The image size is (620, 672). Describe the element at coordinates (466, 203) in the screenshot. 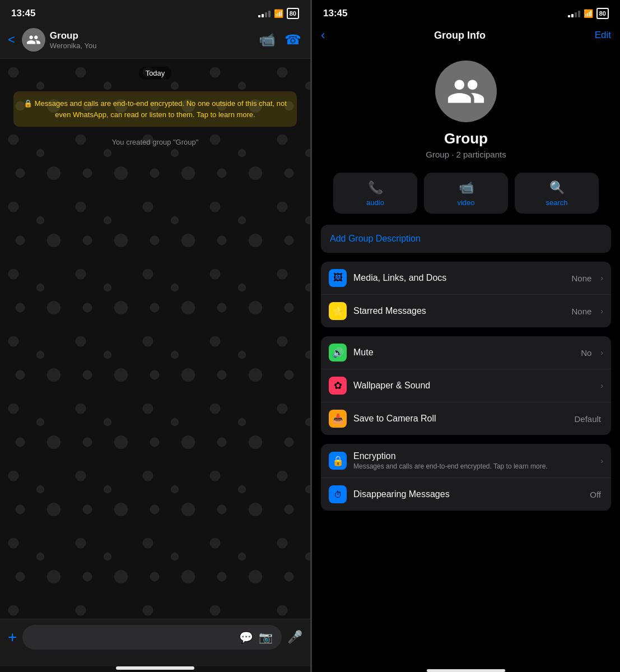

I see `video-label: video` at that location.